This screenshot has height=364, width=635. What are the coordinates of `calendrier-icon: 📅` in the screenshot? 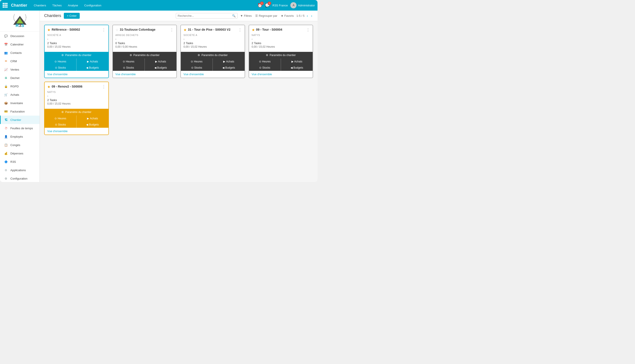 It's located at (6, 44).